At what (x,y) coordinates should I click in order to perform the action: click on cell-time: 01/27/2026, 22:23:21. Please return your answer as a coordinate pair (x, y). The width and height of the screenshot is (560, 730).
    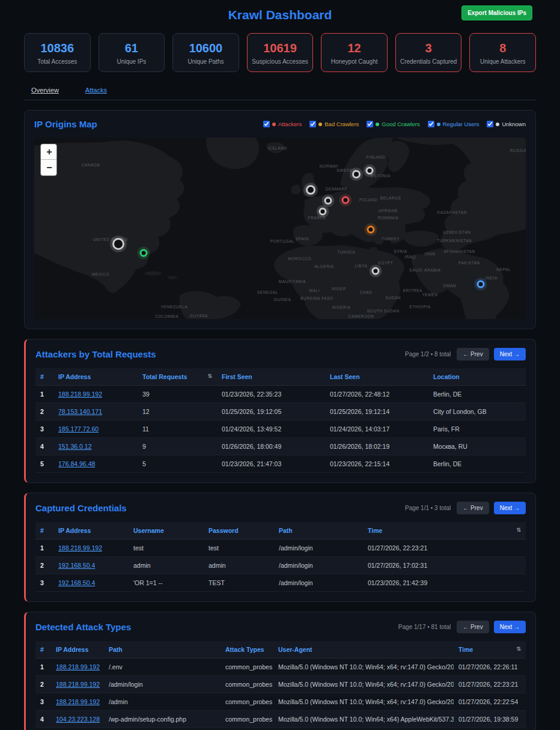
    Looking at the image, I should click on (445, 548).